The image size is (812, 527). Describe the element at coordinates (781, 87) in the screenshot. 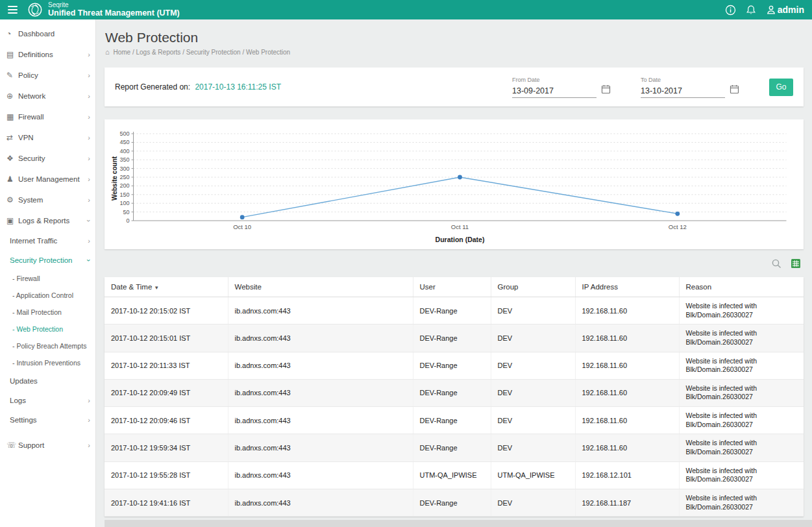

I see `go-button: Go` at that location.